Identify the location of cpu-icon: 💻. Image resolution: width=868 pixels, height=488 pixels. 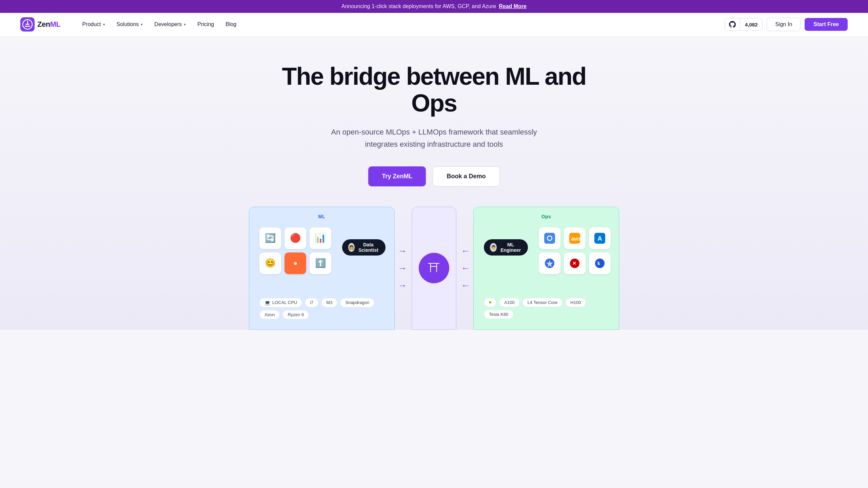
(267, 303).